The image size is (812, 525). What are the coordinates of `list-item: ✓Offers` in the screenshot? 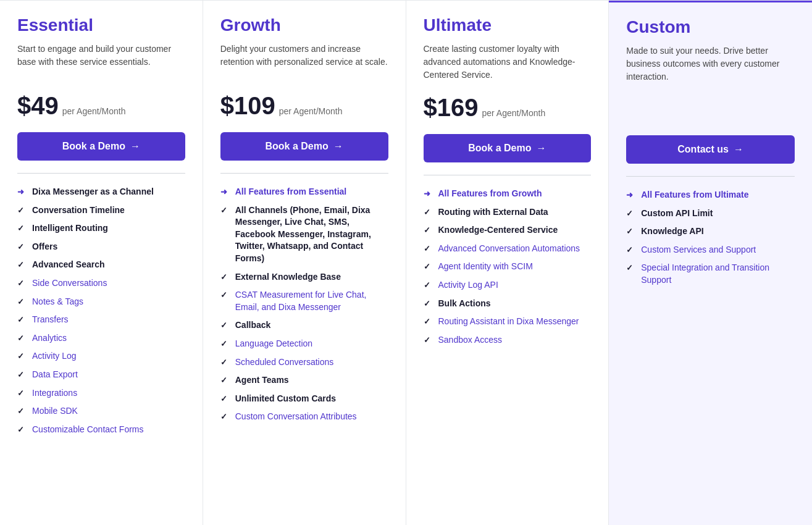 It's located at (101, 247).